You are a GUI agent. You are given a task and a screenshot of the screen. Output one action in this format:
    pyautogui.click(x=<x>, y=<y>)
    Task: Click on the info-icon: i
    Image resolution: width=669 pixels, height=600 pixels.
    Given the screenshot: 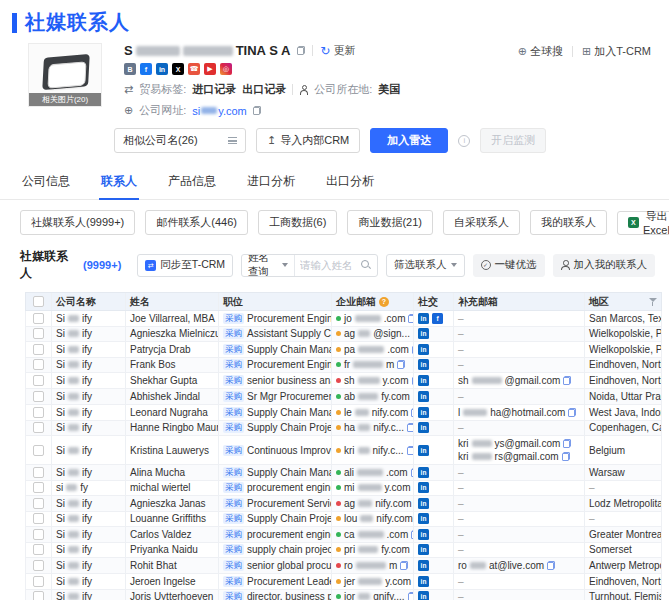 What is the action you would take?
    pyautogui.click(x=464, y=141)
    